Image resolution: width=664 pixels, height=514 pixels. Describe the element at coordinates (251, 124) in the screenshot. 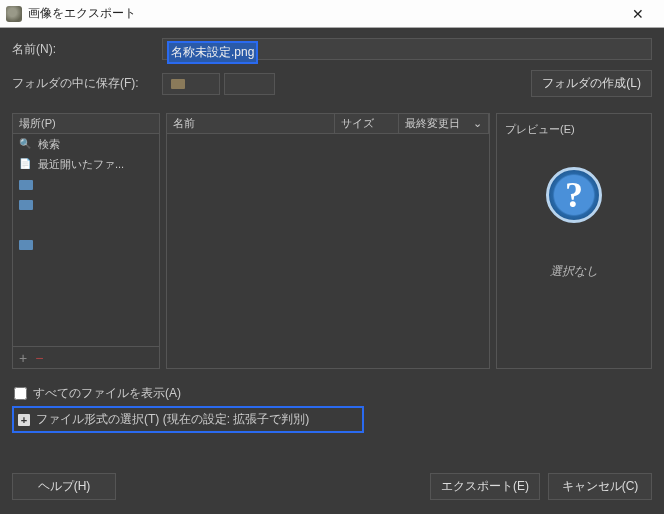

I see `column-name: 名前` at that location.